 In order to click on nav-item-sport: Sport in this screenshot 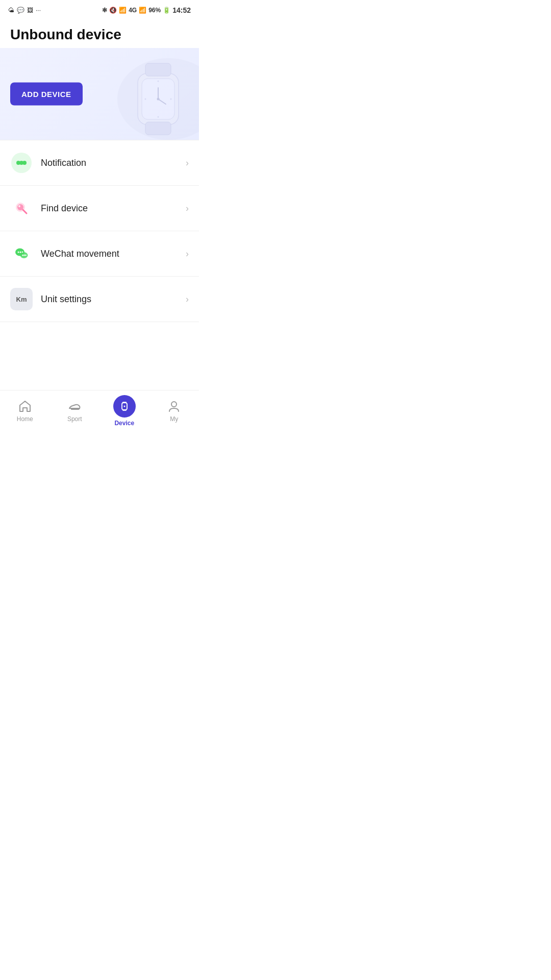, I will do `click(75, 411)`.